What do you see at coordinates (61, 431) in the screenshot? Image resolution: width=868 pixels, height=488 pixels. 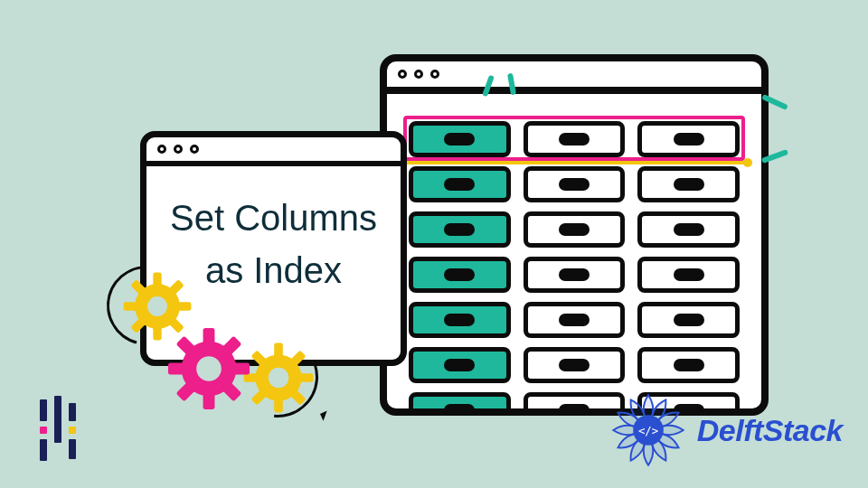 I see `pandas-logo-icon` at bounding box center [61, 431].